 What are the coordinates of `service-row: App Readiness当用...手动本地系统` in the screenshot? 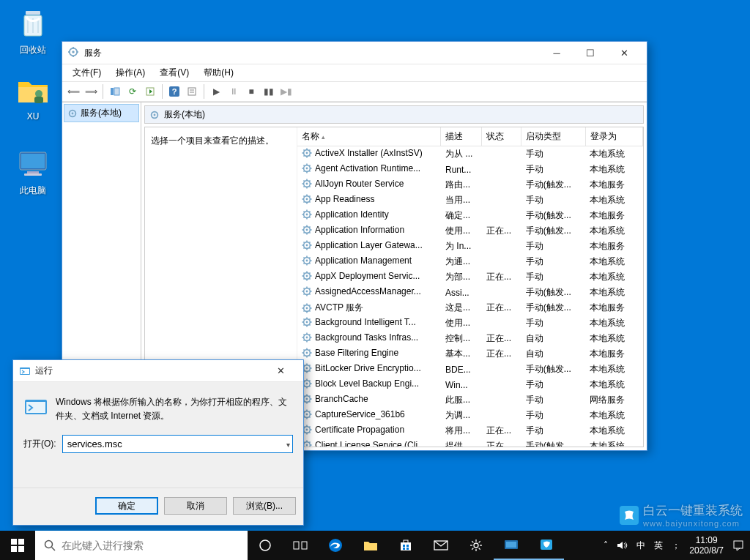 It's located at (470, 201).